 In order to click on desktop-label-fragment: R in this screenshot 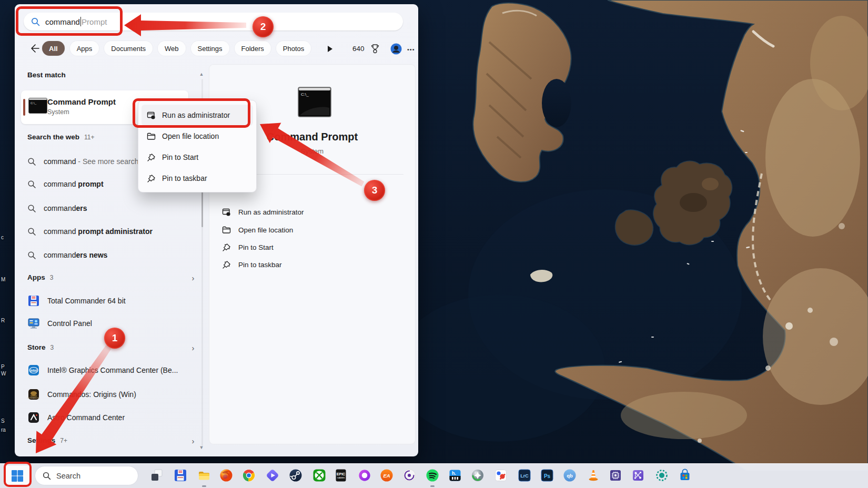, I will do `click(3, 321)`.